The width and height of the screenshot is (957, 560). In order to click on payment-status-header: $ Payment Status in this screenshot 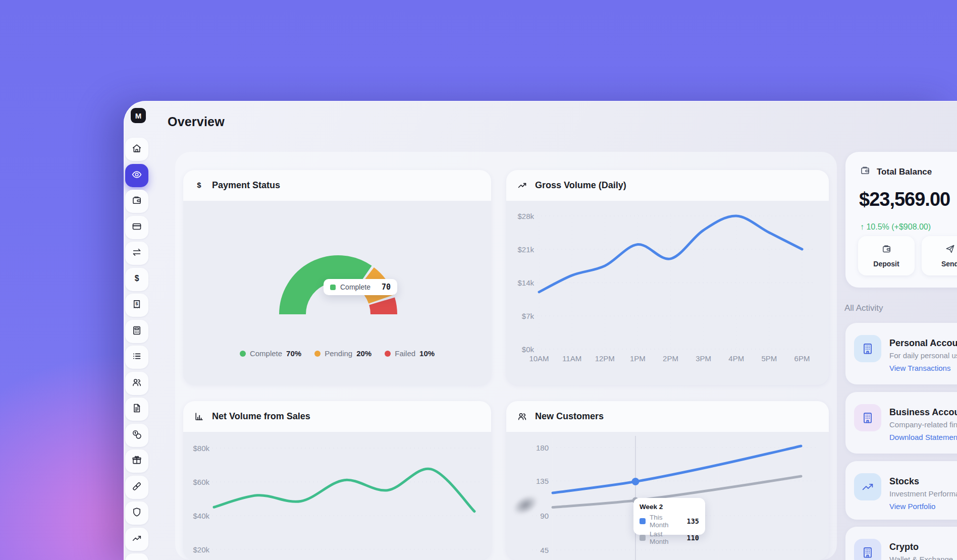, I will do `click(337, 186)`.